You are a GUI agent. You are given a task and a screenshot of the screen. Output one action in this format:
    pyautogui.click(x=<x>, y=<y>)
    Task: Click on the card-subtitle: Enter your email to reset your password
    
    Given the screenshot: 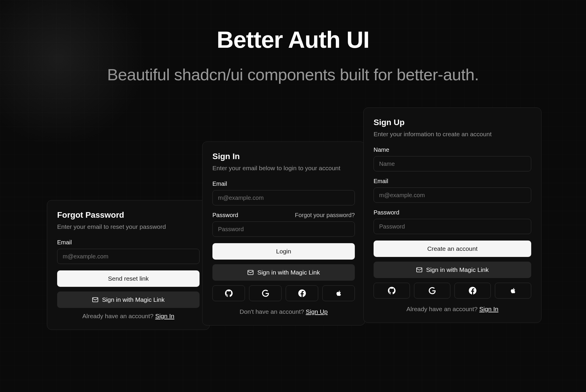 What is the action you would take?
    pyautogui.click(x=128, y=227)
    